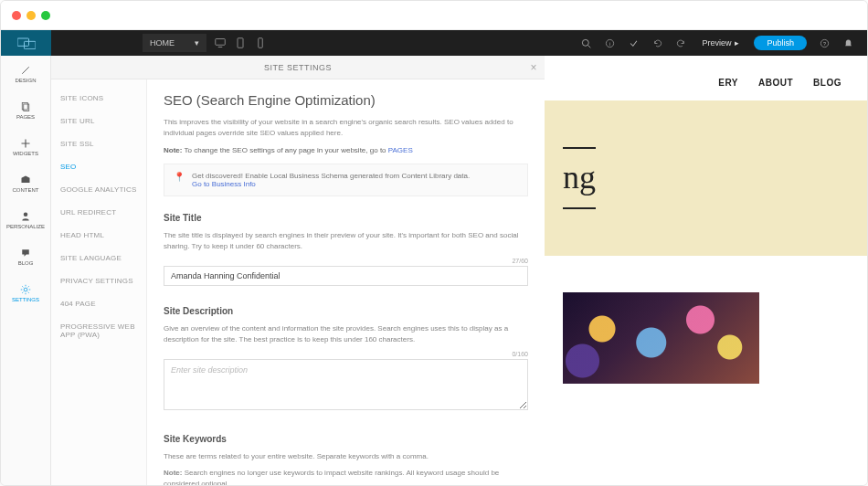  What do you see at coordinates (99, 282) in the screenshot?
I see `settings-nav: SITE ICONS SITE URL SITE SSL SEO GOOGLE …` at bounding box center [99, 282].